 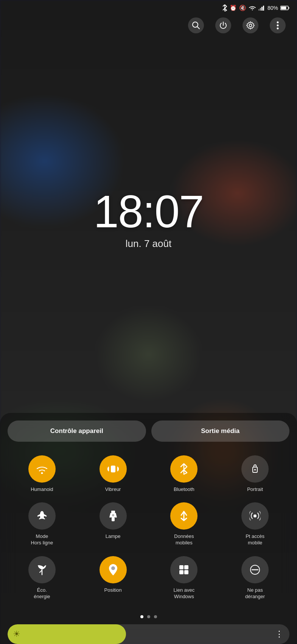 I want to click on tile-icon-vibreur, so click(x=113, y=469).